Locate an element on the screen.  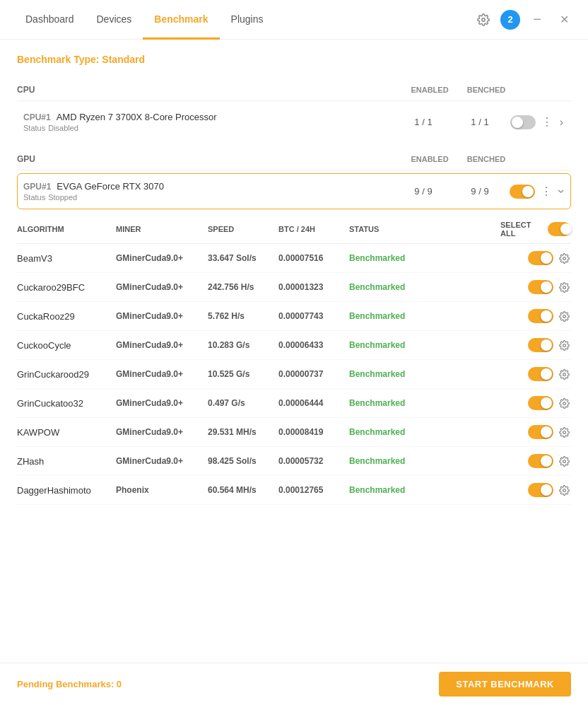
algo-name: GrinCuckarood29 is located at coordinates (66, 375).